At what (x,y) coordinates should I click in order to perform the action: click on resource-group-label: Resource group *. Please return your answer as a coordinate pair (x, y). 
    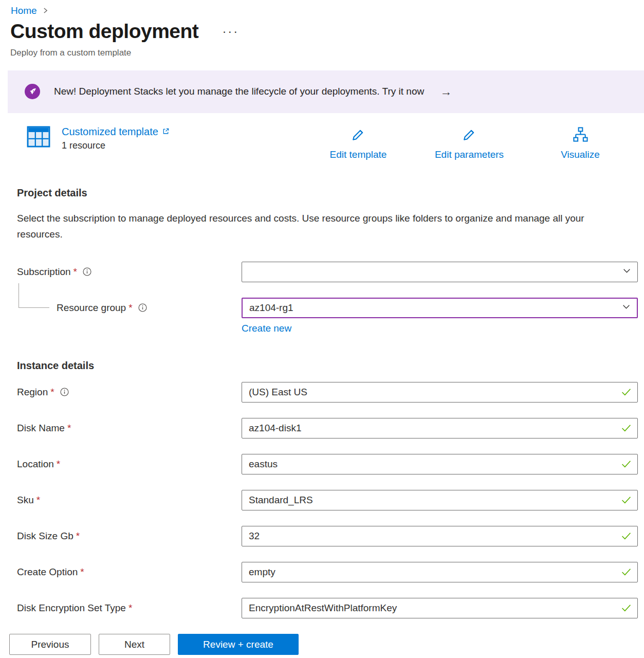
    Looking at the image, I should click on (130, 308).